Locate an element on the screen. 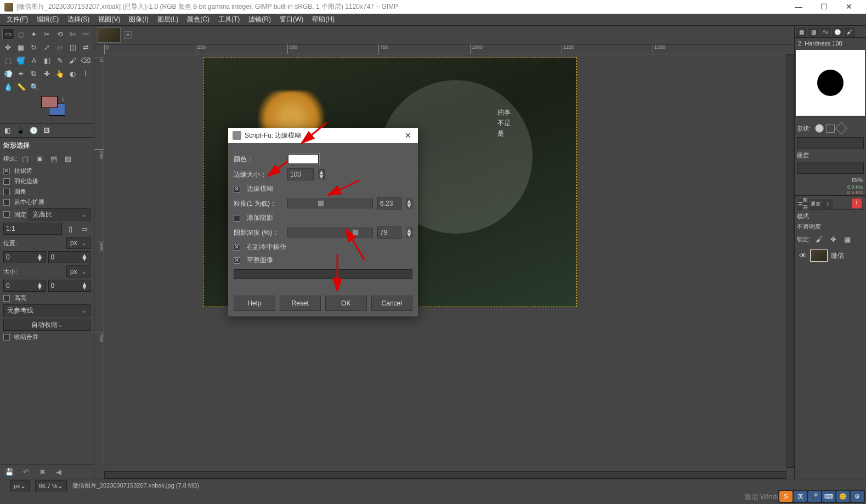 This screenshot has width=866, height=504. lock-position-icon: ✥ is located at coordinates (833, 239).